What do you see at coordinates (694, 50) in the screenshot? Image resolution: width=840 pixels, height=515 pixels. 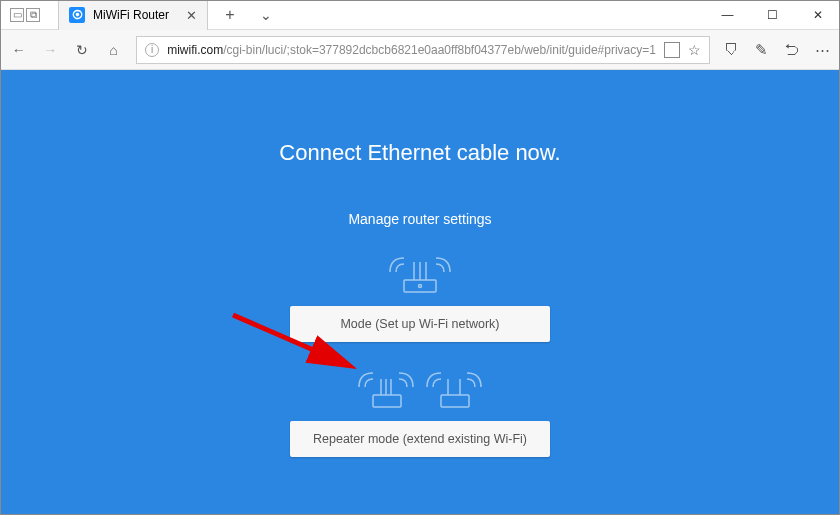 I see `favorite-star-icon: ☆` at bounding box center [694, 50].